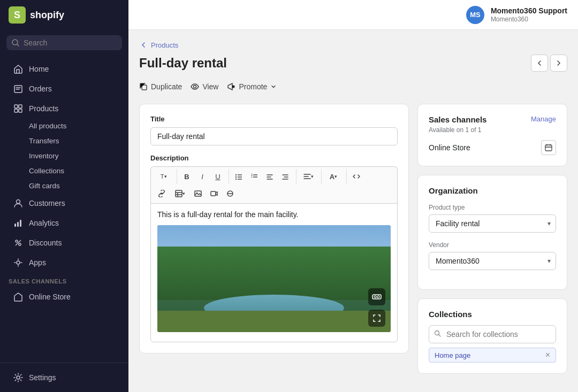 The height and width of the screenshot is (392, 578). What do you see at coordinates (230, 194) in the screenshot?
I see `strikethrough-button` at bounding box center [230, 194].